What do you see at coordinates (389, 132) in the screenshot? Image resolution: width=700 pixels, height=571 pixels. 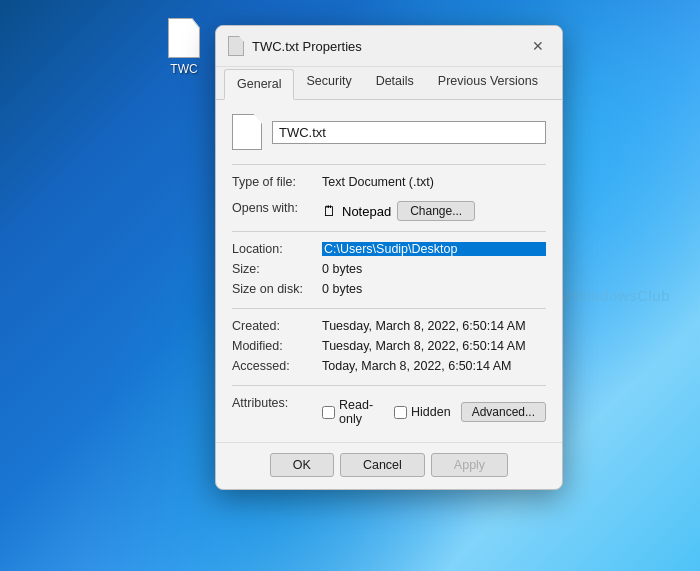 I see `filename-row` at bounding box center [389, 132].